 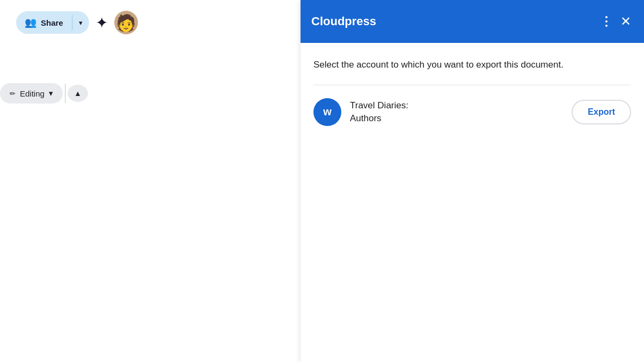 I want to click on panel-header: Cloudpress ✕, so click(x=472, y=21).